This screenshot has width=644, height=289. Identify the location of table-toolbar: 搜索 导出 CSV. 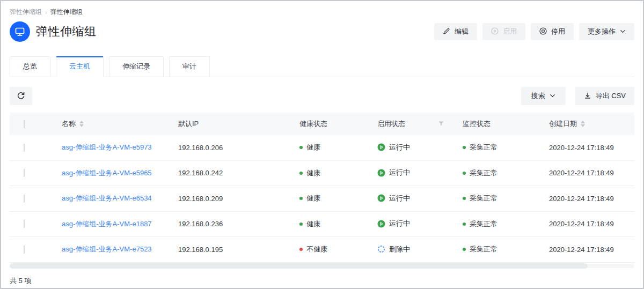
(322, 96).